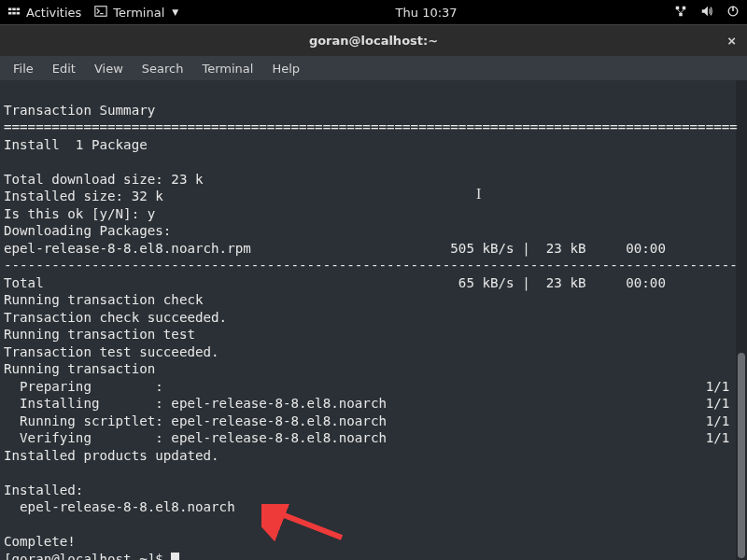  Describe the element at coordinates (374, 439) in the screenshot. I see `terminal-line: Verifying : epel-release-8-8.el8.noarch …` at that location.